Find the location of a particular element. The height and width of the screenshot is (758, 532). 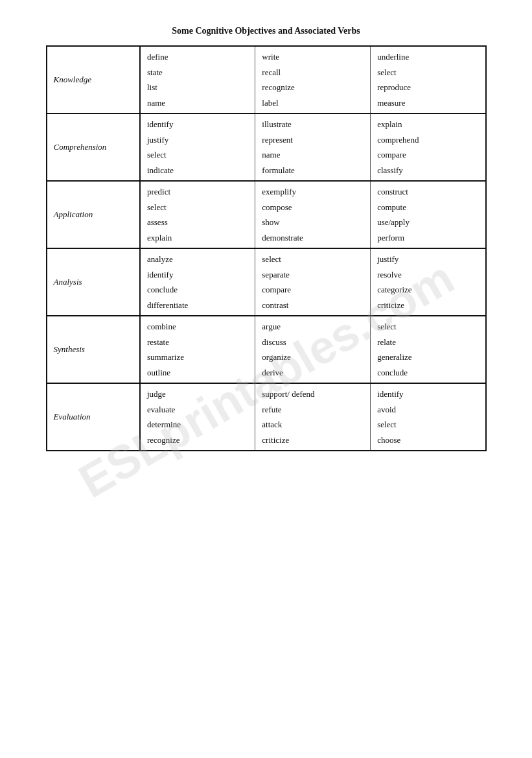

verb-cell-1-0: identifyjustifyselectindicate is located at coordinates (198, 147).